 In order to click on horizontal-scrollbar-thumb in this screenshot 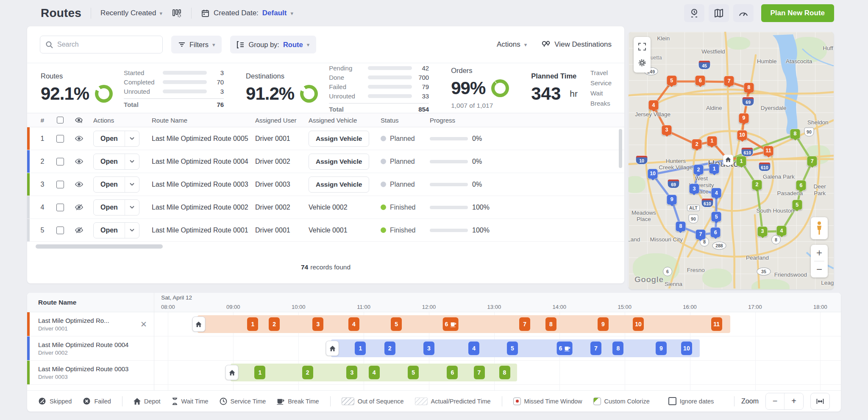, I will do `click(99, 246)`.